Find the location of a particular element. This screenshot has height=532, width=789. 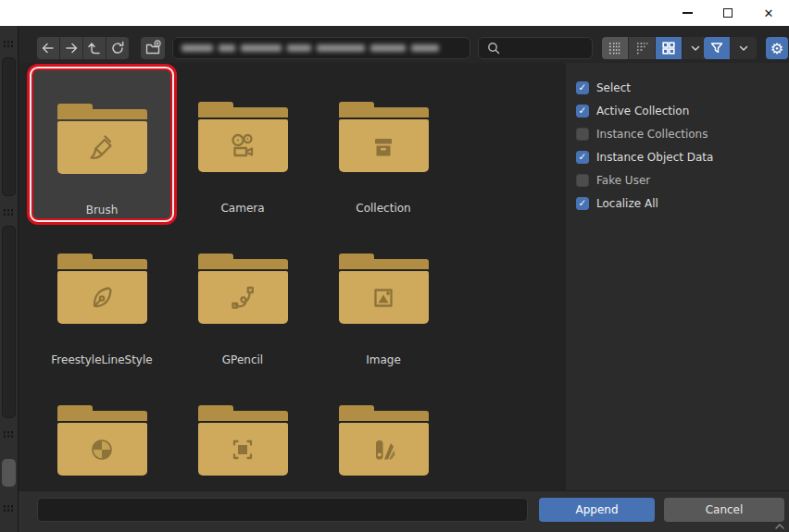

gear-icon: ⚙ is located at coordinates (777, 48).